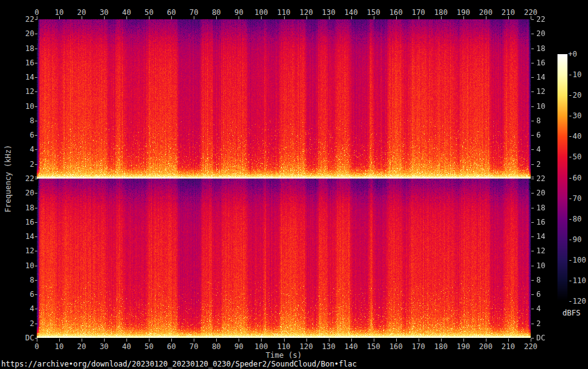 Image resolution: width=588 pixels, height=369 pixels. Describe the element at coordinates (578, 219) in the screenshot. I see `colorbar-tick-label: -80` at that location.